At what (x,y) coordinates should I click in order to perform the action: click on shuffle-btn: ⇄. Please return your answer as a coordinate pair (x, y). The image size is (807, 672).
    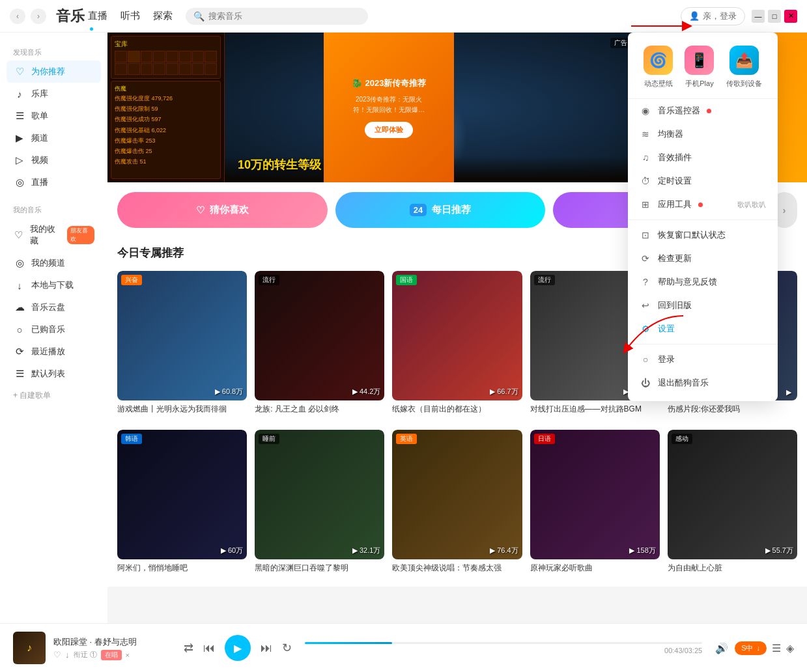
    Looking at the image, I should click on (189, 648).